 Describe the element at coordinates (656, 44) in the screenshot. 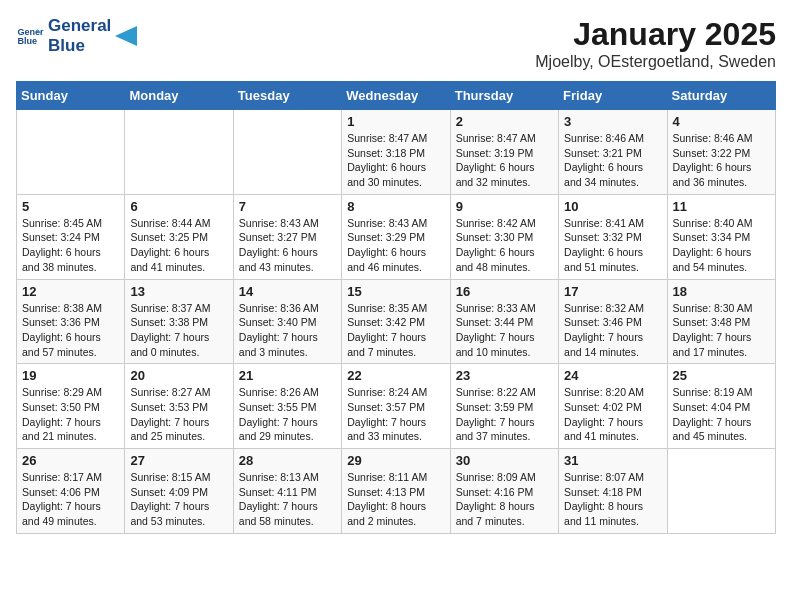

I see `title-area: January 2025 Mjoelby, OEstergoetland, Sw…` at that location.